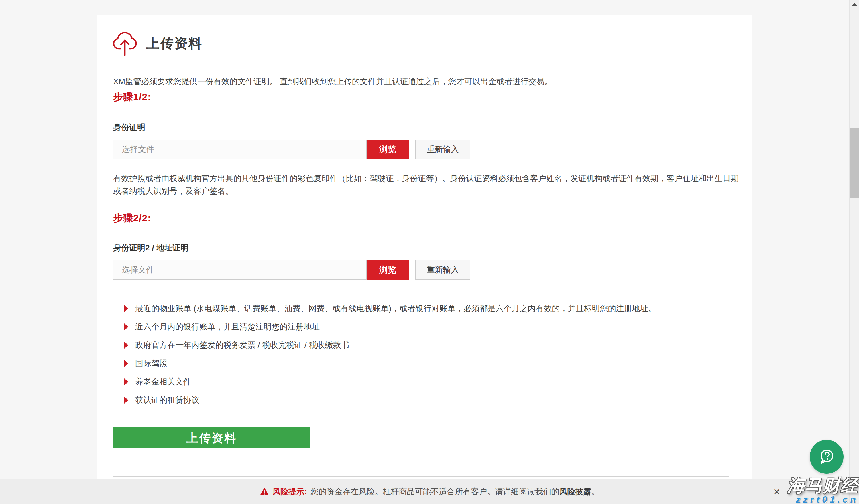 Image resolution: width=859 pixels, height=504 pixels. What do you see at coordinates (242, 345) in the screenshot?
I see `accepted-document-text: 政府官方在一年内签发的税务发票 / 税收完税证 / 税收缴款书` at bounding box center [242, 345].